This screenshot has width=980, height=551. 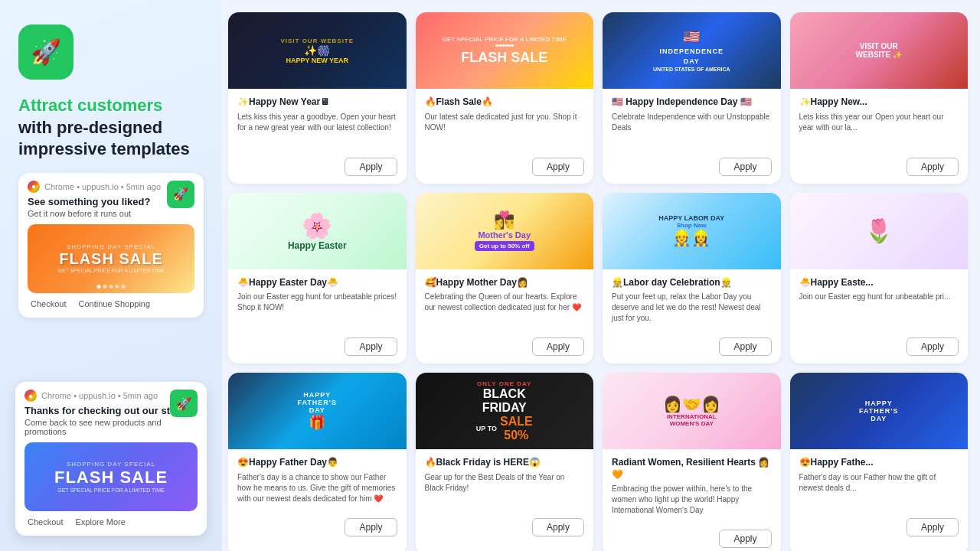 I want to click on card-footer-happy-easter2: Apply, so click(x=879, y=350).